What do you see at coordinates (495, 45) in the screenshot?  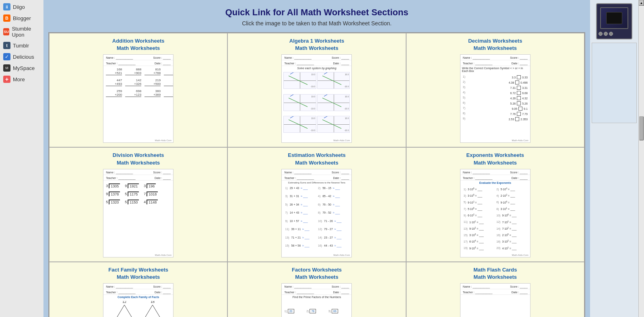 I see `cell-title-decimals: Decimals WorksheetsMath Worksheets` at bounding box center [495, 45].